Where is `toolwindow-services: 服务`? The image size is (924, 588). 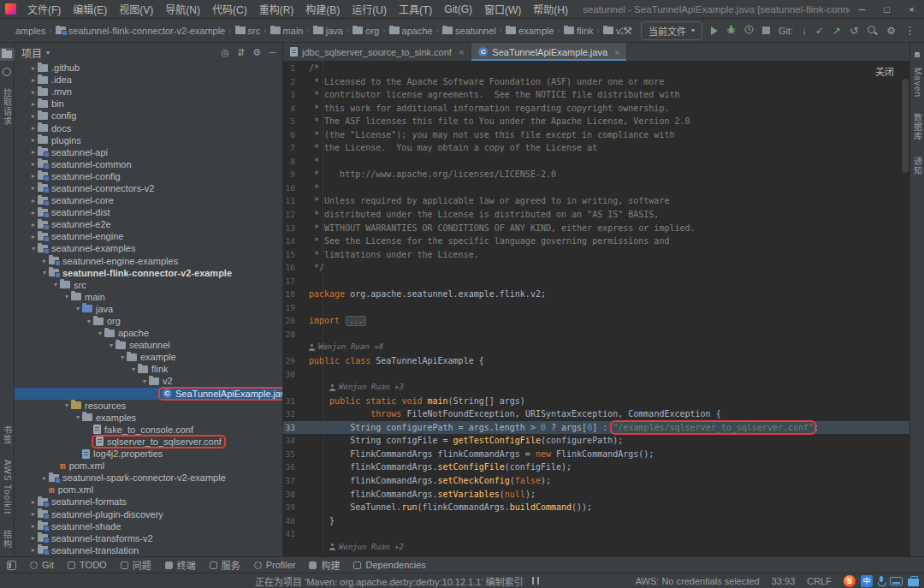 toolwindow-services: 服务 is located at coordinates (225, 565).